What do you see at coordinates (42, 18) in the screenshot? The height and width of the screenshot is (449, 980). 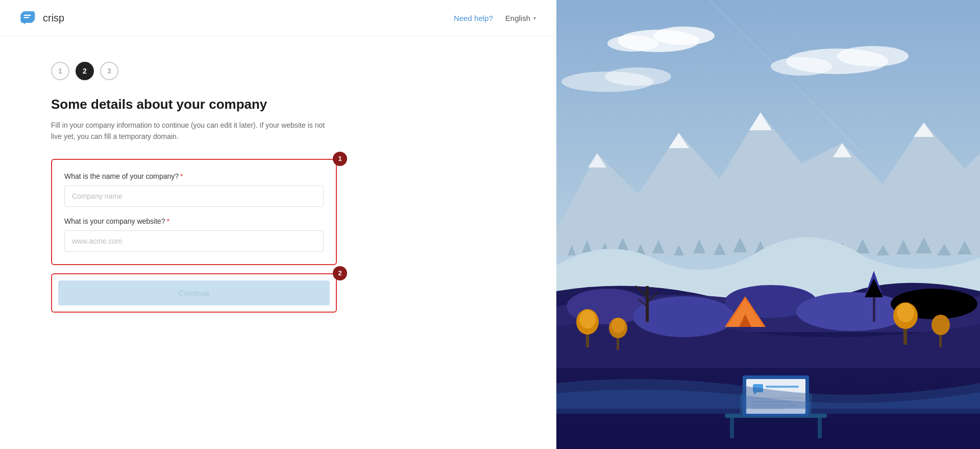 I see `logo-area: crisp` at bounding box center [42, 18].